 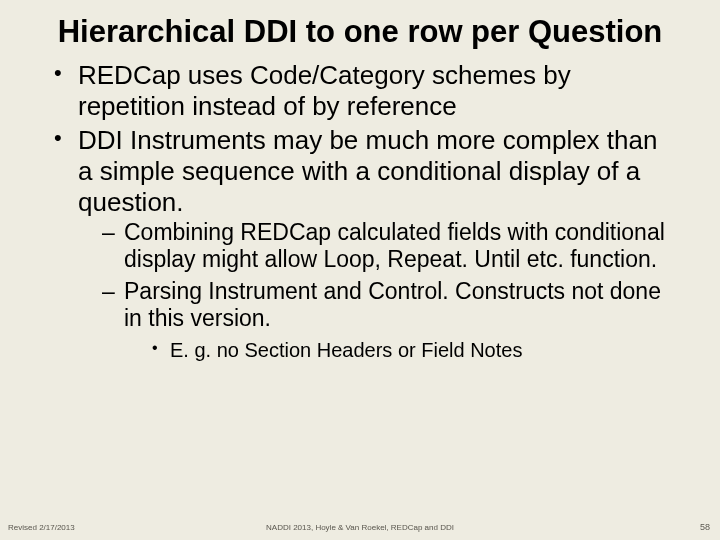 I want to click on bullet-text: DDI Instruments may be much more complex…, so click(x=368, y=170).